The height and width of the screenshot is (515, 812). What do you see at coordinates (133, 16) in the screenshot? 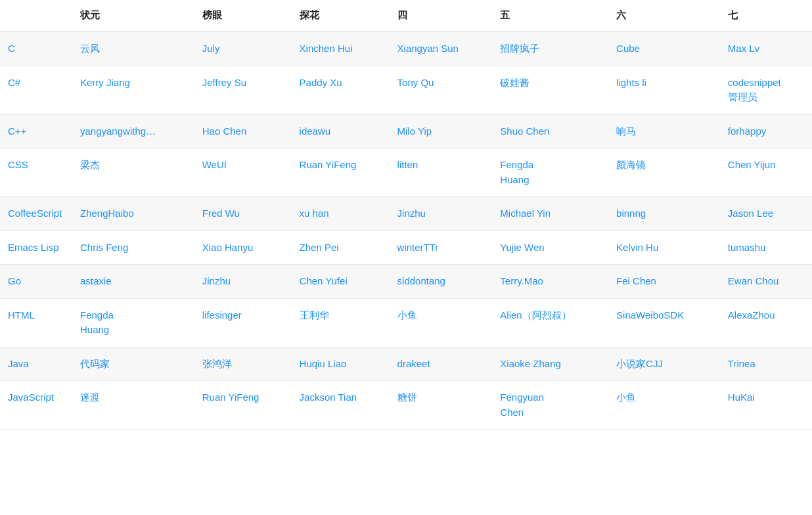
I see `col-header-状元: 状元` at bounding box center [133, 16].